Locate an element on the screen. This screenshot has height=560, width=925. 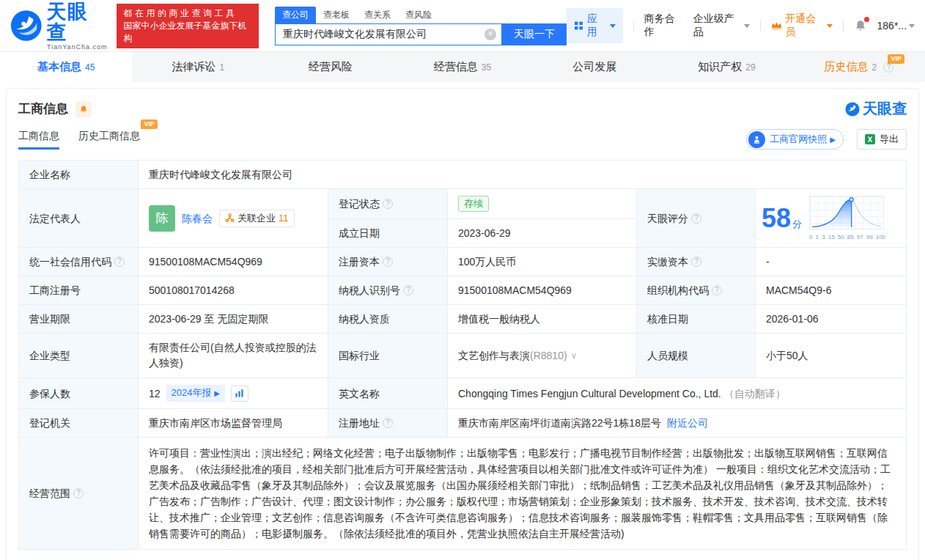
field-label-text: 统一社会信用代码 is located at coordinates (70, 262).